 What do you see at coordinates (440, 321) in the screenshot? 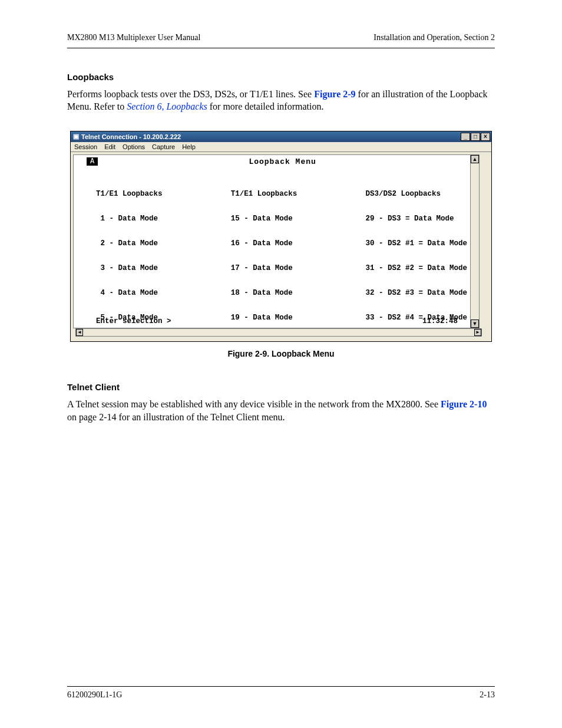
I see `terminal-clock: 11:32:48` at bounding box center [440, 321].